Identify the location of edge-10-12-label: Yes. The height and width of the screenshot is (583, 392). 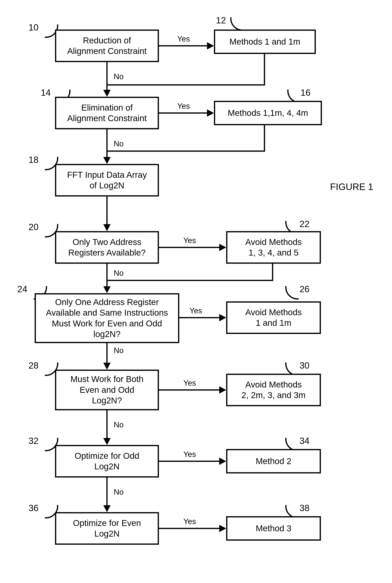
(184, 39).